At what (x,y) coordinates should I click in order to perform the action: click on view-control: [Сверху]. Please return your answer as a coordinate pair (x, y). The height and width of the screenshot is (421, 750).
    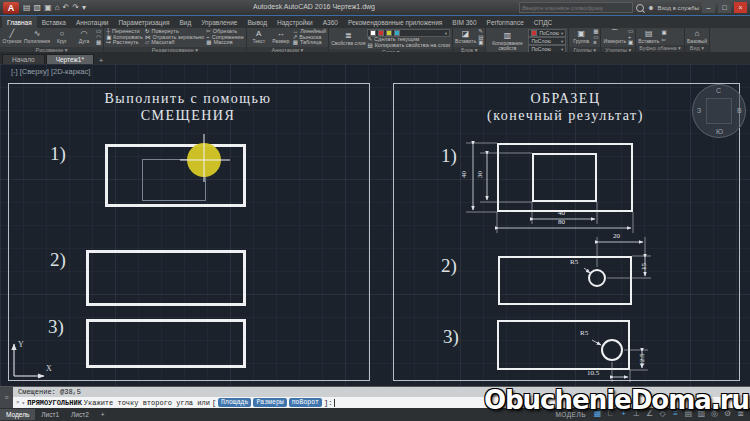
    Looking at the image, I should click on (34, 72).